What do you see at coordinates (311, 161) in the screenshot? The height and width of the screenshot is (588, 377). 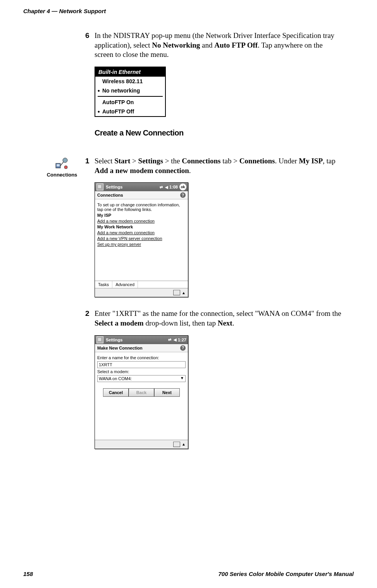 I see `label-my-isp: My ISP` at bounding box center [311, 161].